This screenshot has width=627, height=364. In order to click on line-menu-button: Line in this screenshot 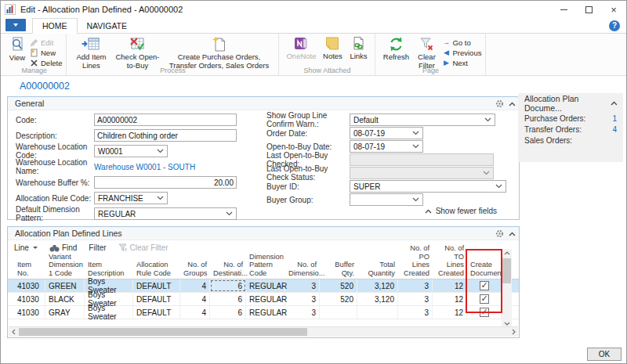, I will do `click(26, 247)`.